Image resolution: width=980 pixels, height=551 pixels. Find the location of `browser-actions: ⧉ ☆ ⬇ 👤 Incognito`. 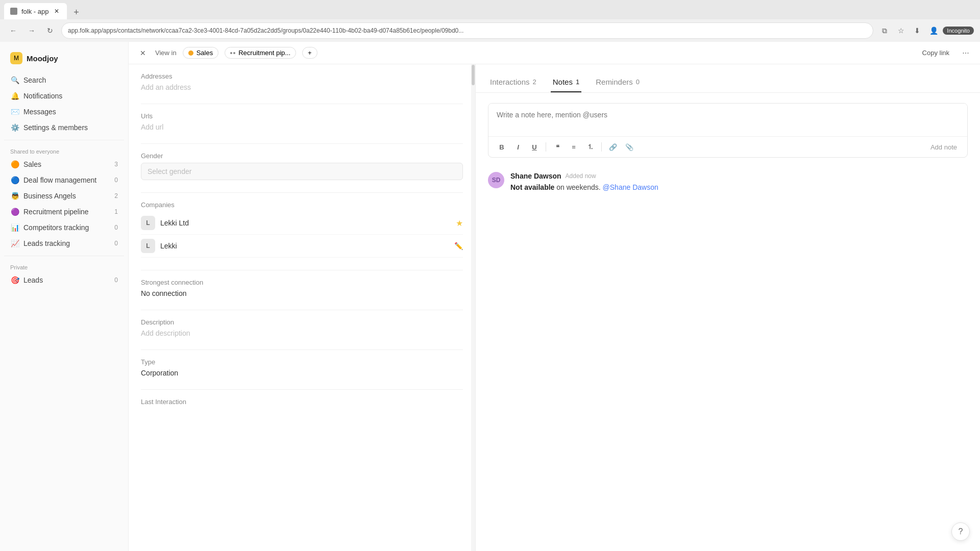

browser-actions: ⧉ ☆ ⬇ 👤 Incognito is located at coordinates (926, 31).